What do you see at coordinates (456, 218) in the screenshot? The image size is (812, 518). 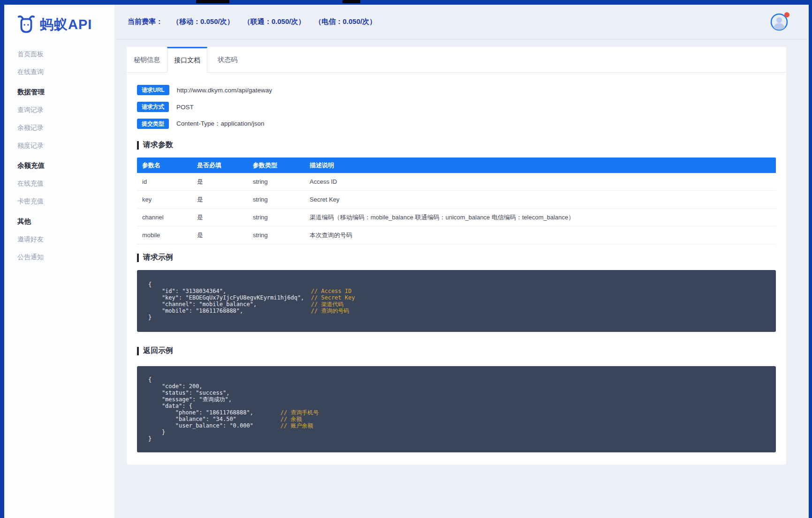 I see `table-row-channel: channel 是 string 渠道编码（移动编码：mobile_balanc…` at bounding box center [456, 218].